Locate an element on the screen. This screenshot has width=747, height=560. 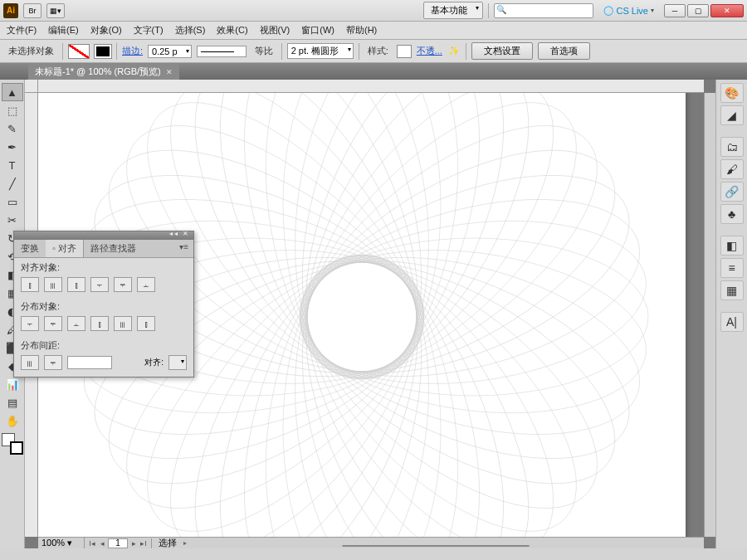
menu-edit: 编辑(E) is located at coordinates (63, 30).